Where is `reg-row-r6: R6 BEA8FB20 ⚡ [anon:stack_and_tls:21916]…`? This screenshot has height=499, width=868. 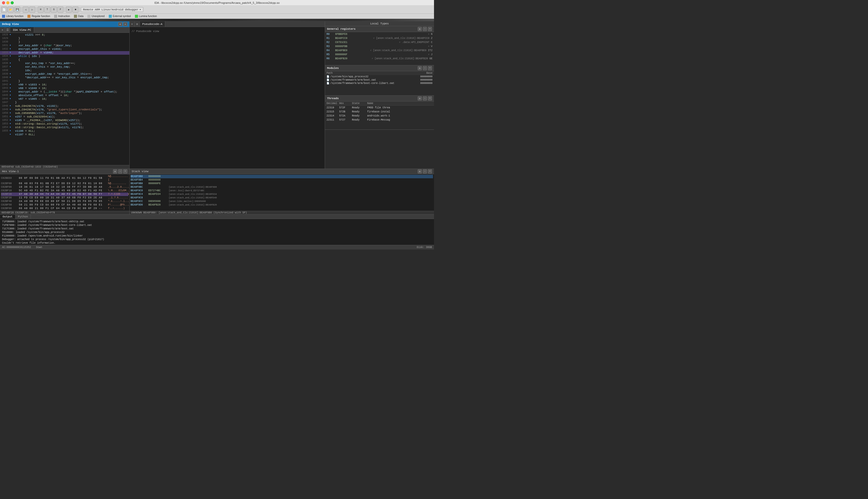 reg-row-r6: R6 BEA8FB20 ⚡ [anon:stack_and_tls:21916]… is located at coordinates (379, 59).